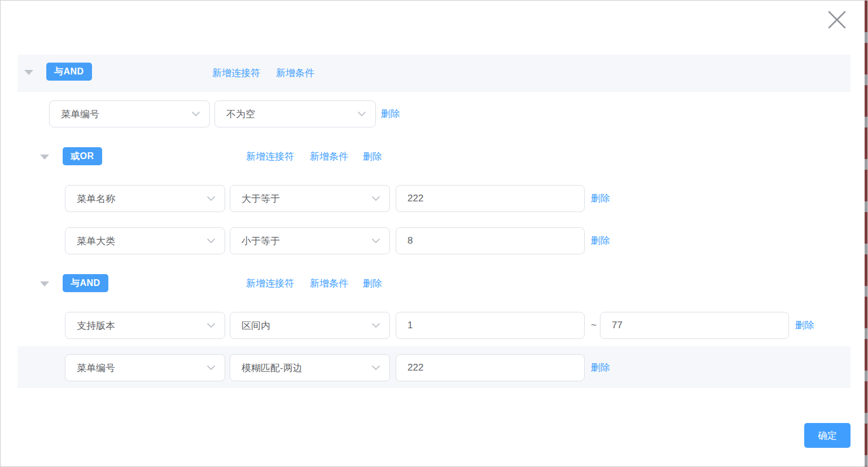 The width and height of the screenshot is (868, 467). What do you see at coordinates (310, 325) in the screenshot?
I see `operator-select: 区间内` at bounding box center [310, 325].